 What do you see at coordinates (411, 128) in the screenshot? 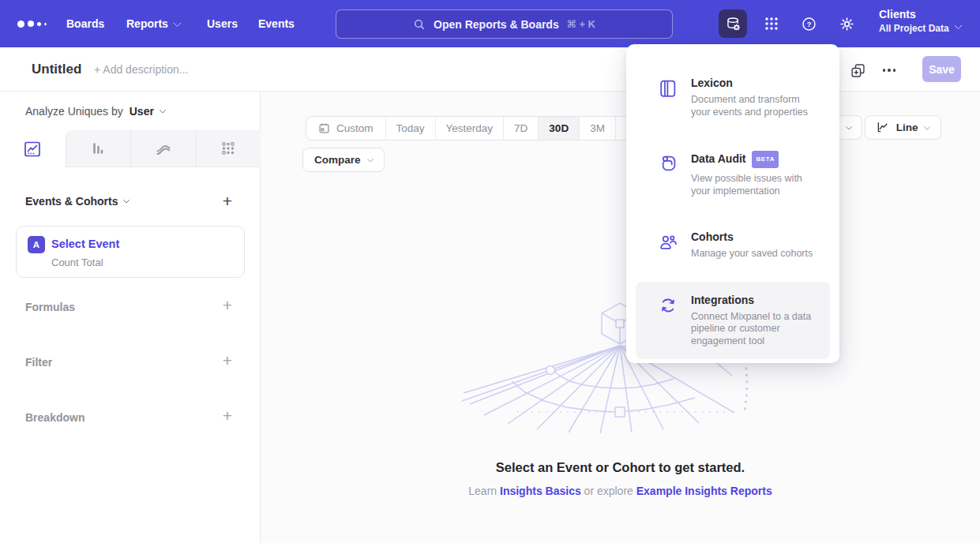
I see `date-today-button: Today` at bounding box center [411, 128].